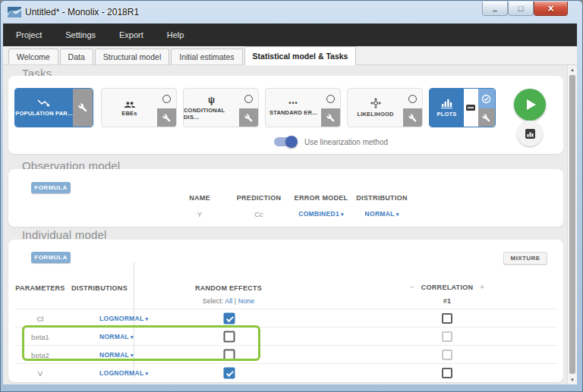  I want to click on conditional-distribution-radio, so click(249, 99).